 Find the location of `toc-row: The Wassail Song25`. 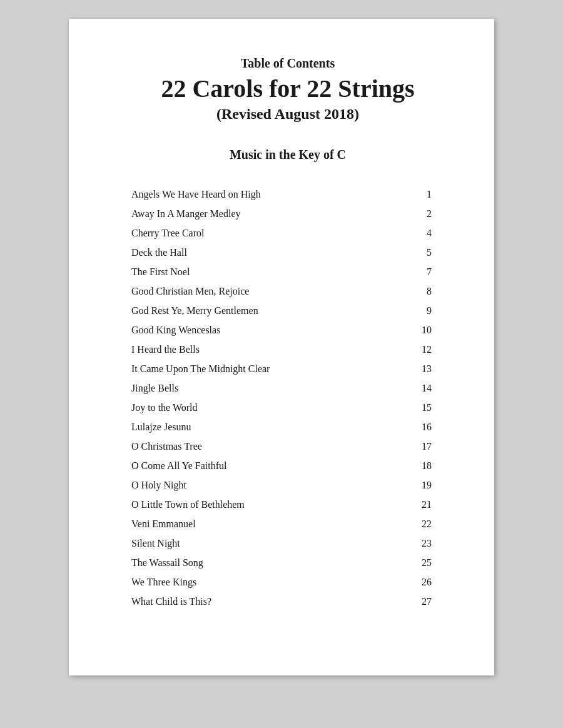

toc-row: The Wassail Song25 is located at coordinates (288, 563).